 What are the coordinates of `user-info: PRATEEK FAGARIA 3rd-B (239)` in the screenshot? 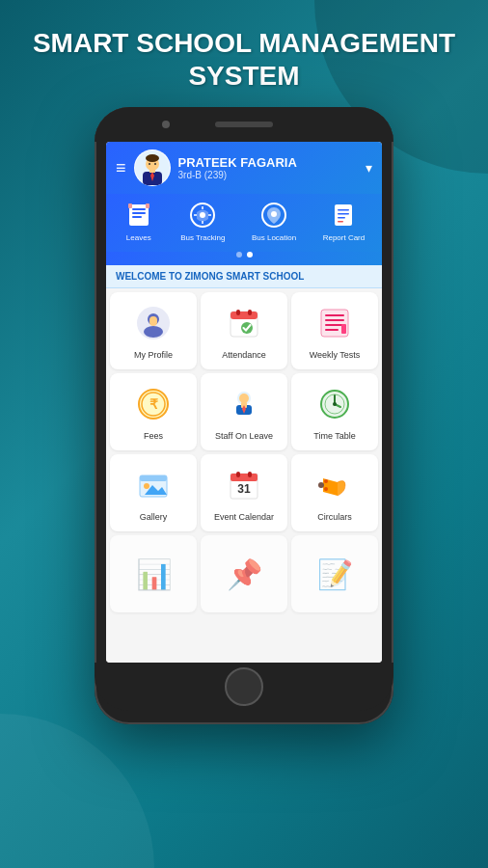 It's located at (268, 168).